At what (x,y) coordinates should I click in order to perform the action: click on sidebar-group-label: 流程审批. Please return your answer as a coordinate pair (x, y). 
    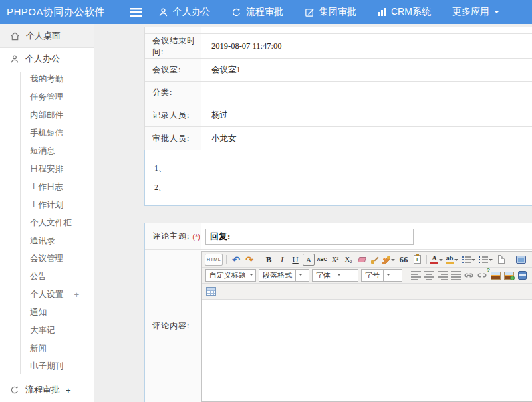
    Looking at the image, I should click on (43, 390).